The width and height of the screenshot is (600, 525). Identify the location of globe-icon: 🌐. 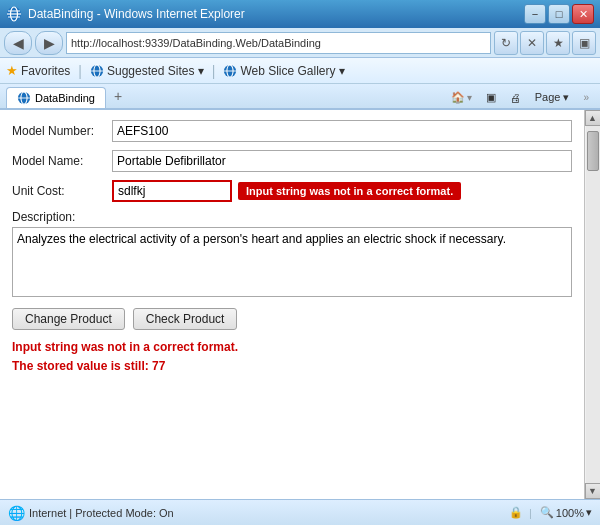
(16, 513).